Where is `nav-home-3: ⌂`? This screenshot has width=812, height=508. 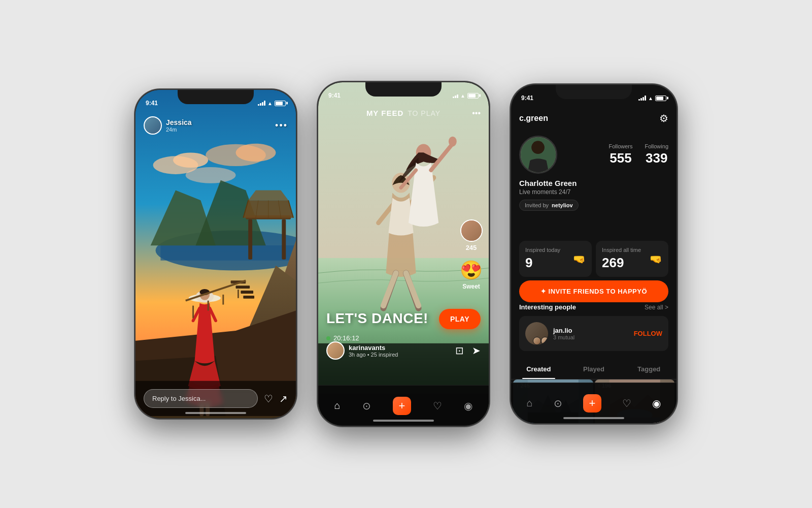
nav-home-3: ⌂ is located at coordinates (530, 403).